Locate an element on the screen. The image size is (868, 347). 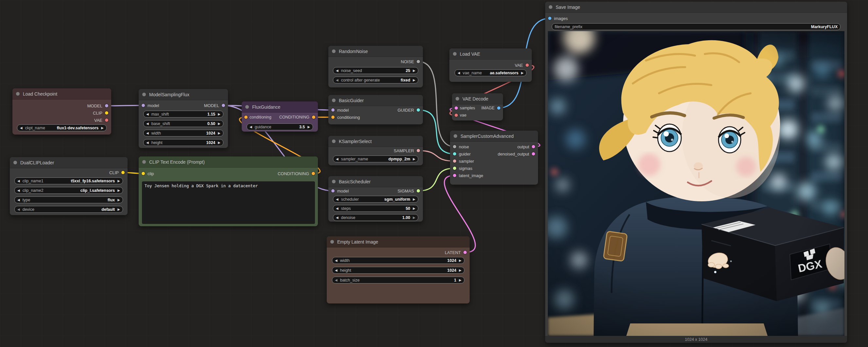
noise-seed-widget: ◀ noise_seed 25 ▶ is located at coordinates (375, 70).